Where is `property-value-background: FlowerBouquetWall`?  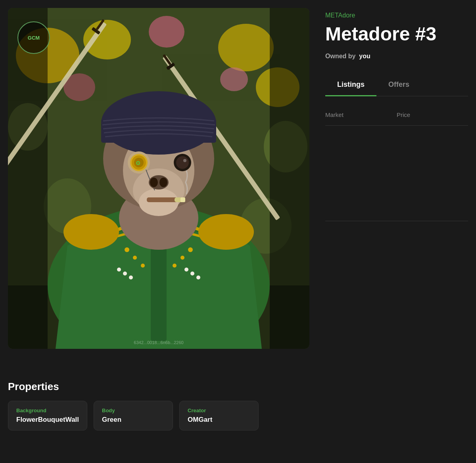 property-value-background: FlowerBouquetWall is located at coordinates (48, 420).